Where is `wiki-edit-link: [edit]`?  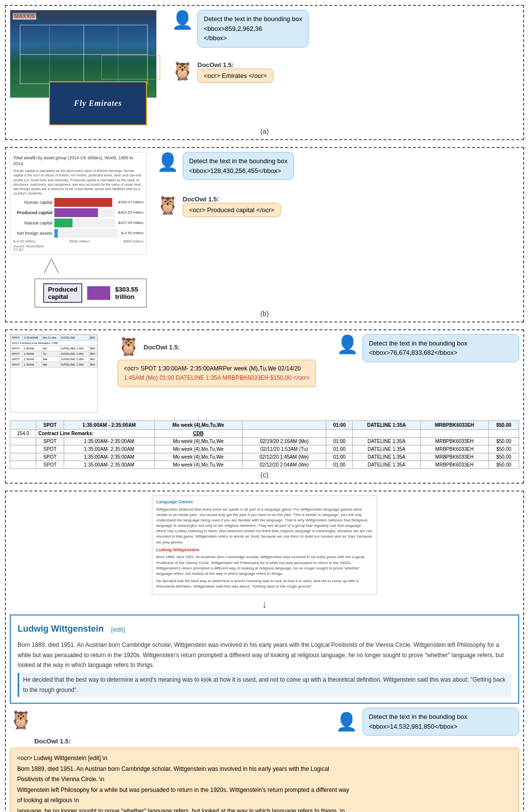
wiki-edit-link: [edit] is located at coordinates (118, 629).